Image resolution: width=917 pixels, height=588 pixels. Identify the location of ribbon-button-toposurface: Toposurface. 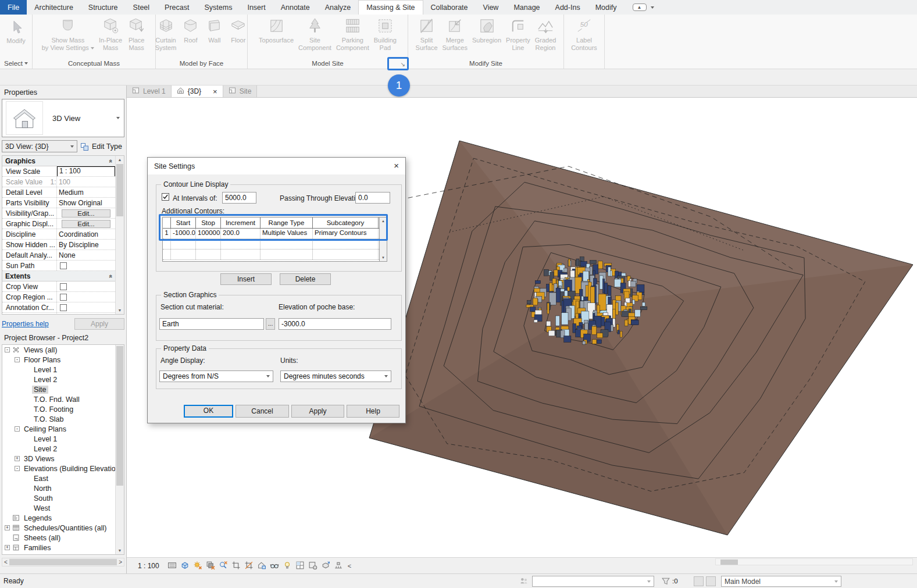
(276, 30).